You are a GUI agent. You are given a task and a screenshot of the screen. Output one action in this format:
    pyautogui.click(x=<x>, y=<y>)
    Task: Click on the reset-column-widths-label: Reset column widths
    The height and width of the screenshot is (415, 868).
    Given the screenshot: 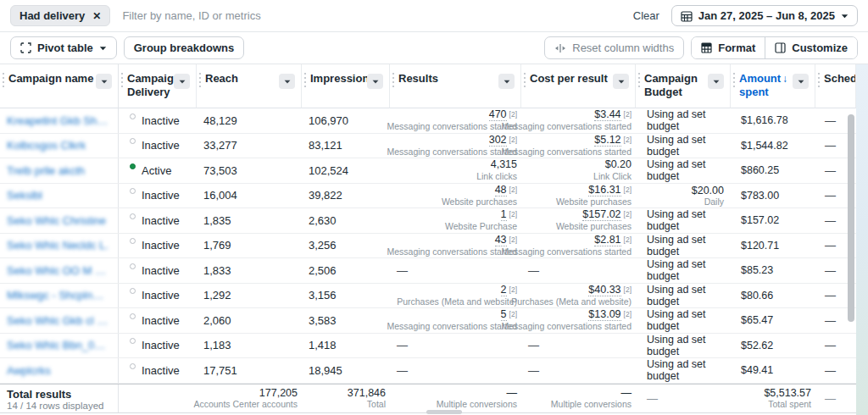 What is the action you would take?
    pyautogui.click(x=623, y=47)
    